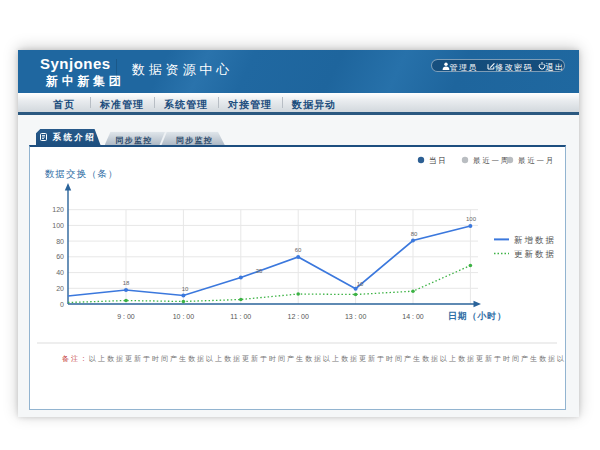 The width and height of the screenshot is (600, 450). I want to click on svg-text: 18, so click(126, 283).